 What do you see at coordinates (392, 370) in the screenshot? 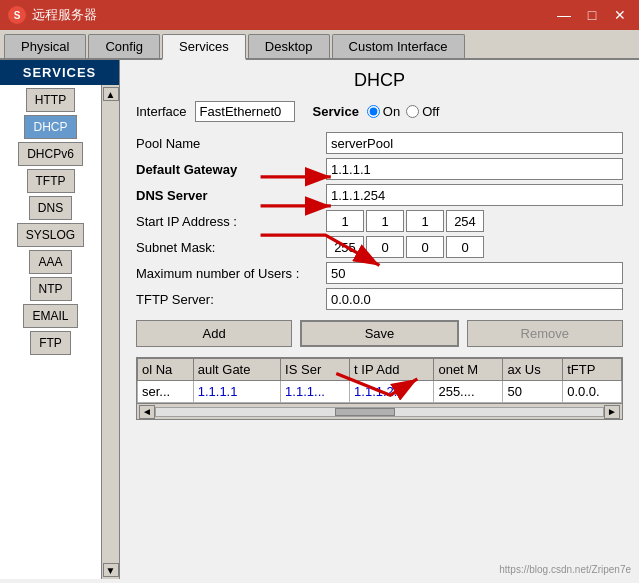
I see `col-start-ip: t IP Add` at bounding box center [392, 370].